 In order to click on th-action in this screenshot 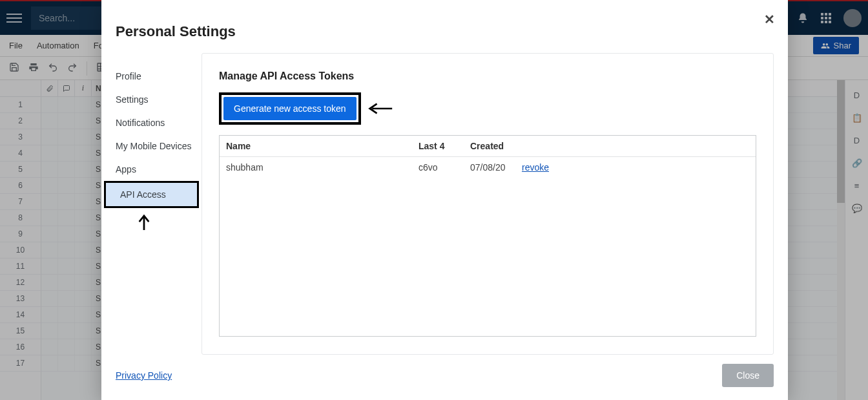, I will do `click(538, 146)`.